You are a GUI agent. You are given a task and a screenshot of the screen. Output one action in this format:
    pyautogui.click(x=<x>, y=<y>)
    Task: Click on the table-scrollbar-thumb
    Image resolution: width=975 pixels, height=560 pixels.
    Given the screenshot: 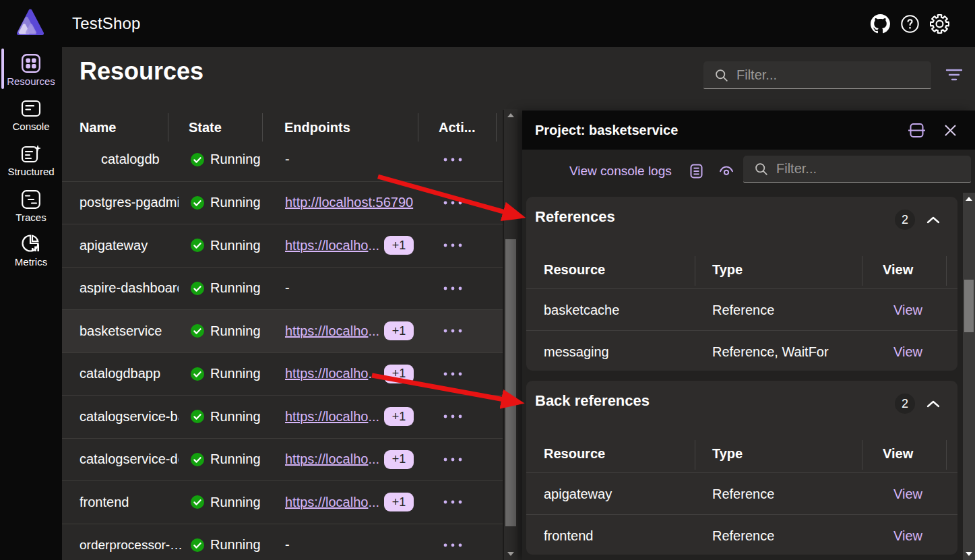 What is the action you would take?
    pyautogui.click(x=511, y=383)
    